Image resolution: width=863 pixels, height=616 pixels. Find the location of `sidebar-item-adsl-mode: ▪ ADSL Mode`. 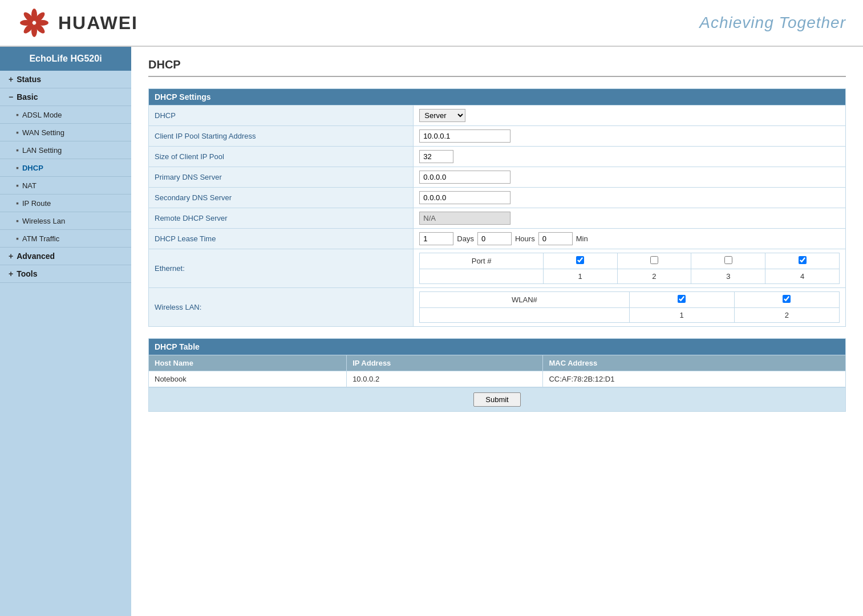

sidebar-item-adsl-mode: ▪ ADSL Mode is located at coordinates (66, 115).